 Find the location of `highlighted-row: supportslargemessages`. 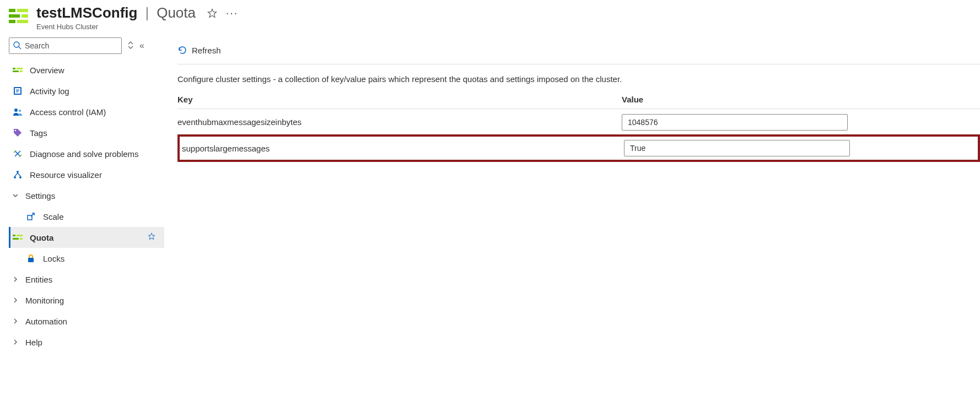

highlighted-row: supportslargemessages is located at coordinates (579, 148).